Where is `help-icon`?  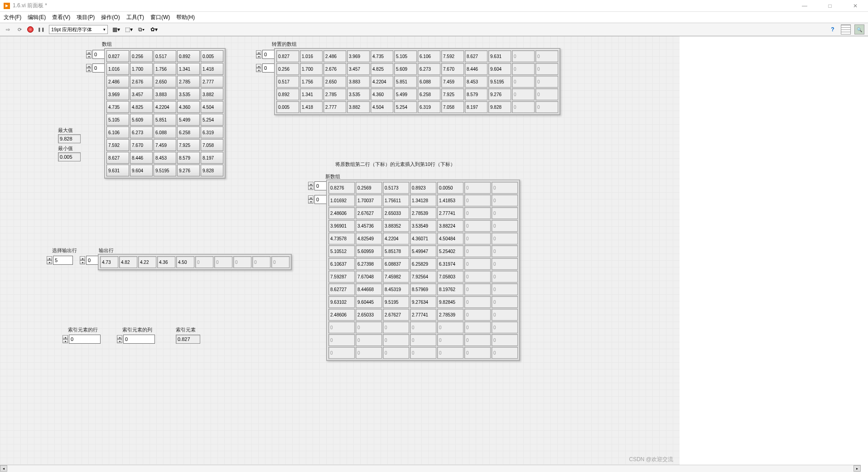
help-icon is located at coordinates (833, 29).